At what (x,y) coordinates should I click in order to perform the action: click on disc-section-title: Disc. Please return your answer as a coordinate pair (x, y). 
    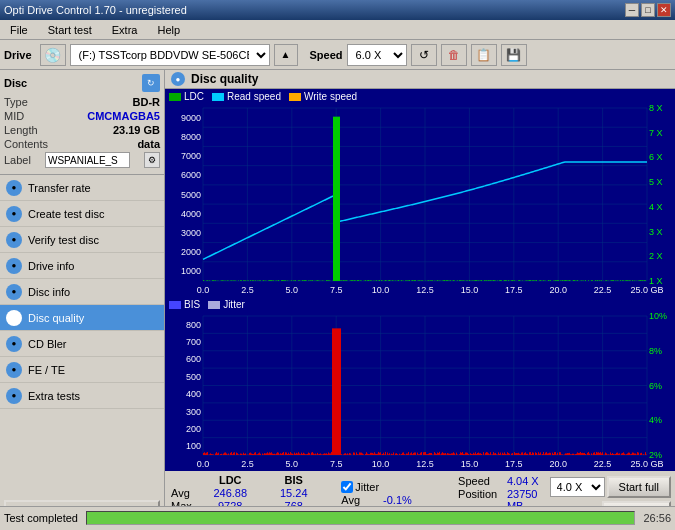
    Looking at the image, I should click on (16, 83).